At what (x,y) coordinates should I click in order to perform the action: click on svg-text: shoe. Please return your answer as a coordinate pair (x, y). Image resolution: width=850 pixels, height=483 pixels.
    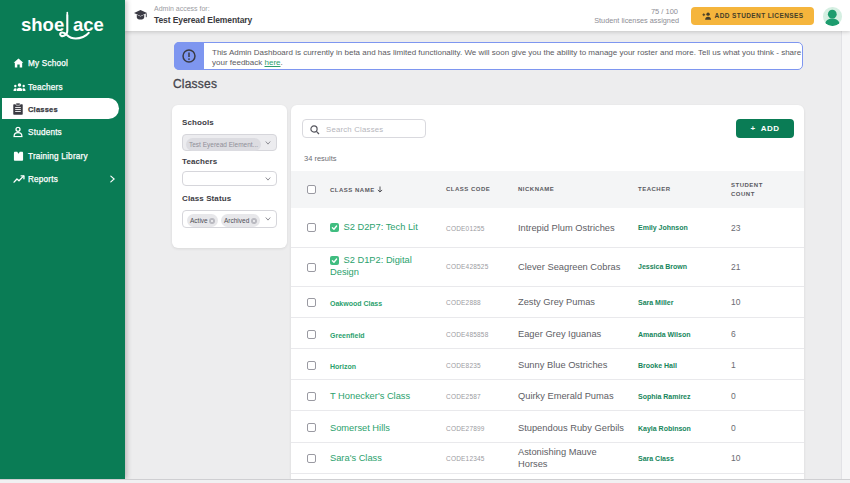
    Looking at the image, I should click on (42, 24).